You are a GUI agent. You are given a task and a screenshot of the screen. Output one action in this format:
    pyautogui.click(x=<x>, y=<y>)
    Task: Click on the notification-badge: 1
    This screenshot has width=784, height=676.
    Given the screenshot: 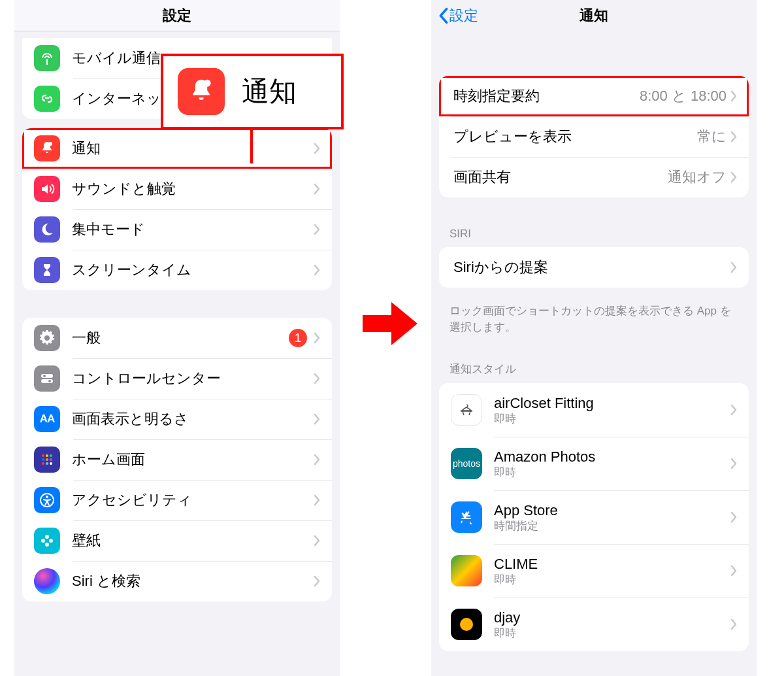 What is the action you would take?
    pyautogui.click(x=298, y=338)
    